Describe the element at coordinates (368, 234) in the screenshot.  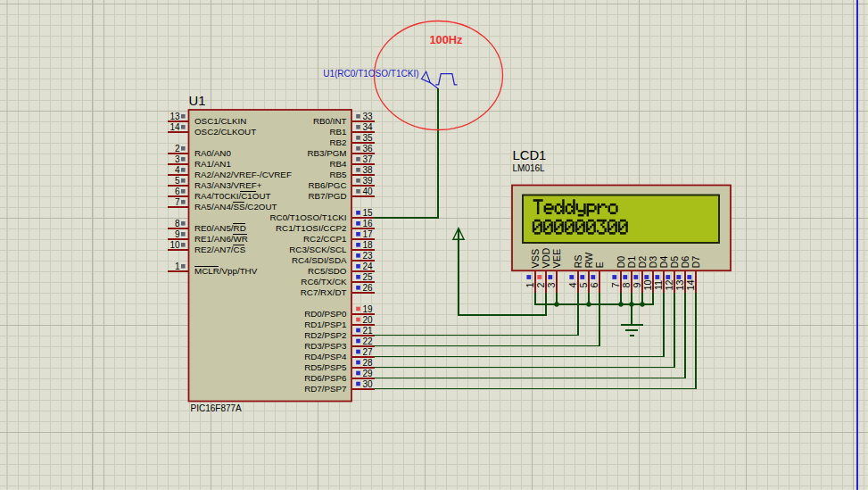
I see `svg-text: 17` at that location.